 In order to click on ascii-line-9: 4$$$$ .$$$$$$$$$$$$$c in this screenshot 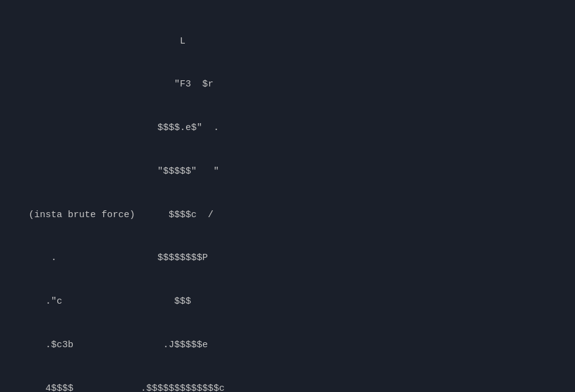, I will do `click(288, 387)`.